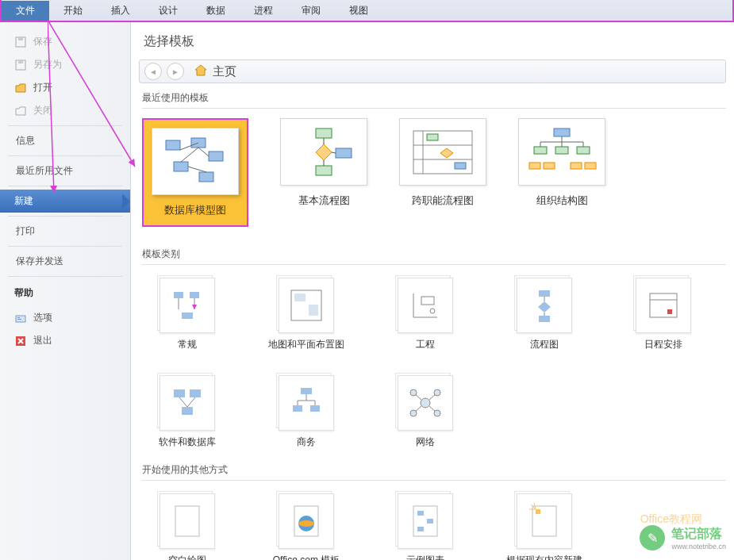 The width and height of the screenshot is (734, 560). Describe the element at coordinates (65, 171) in the screenshot. I see `sidebar-recent: 最近所用文件` at that location.